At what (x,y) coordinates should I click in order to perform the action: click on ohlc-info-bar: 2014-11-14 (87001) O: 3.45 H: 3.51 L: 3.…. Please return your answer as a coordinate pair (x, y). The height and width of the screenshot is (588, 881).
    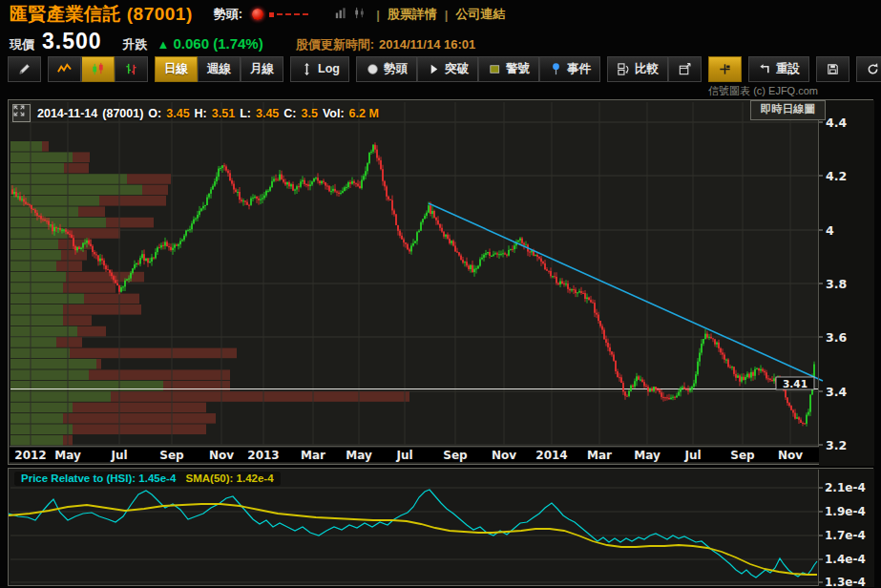
    Looking at the image, I should click on (196, 113).